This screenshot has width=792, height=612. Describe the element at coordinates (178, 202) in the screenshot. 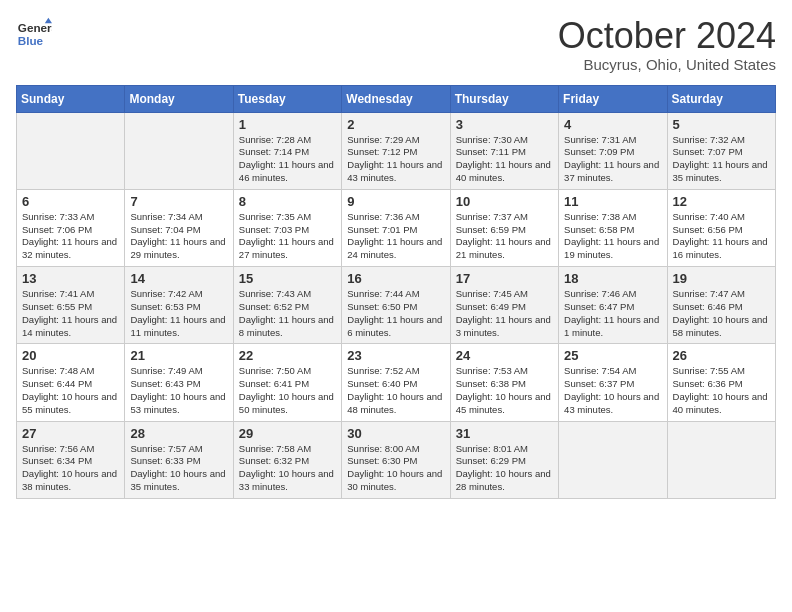

I see `day-number: 7` at that location.